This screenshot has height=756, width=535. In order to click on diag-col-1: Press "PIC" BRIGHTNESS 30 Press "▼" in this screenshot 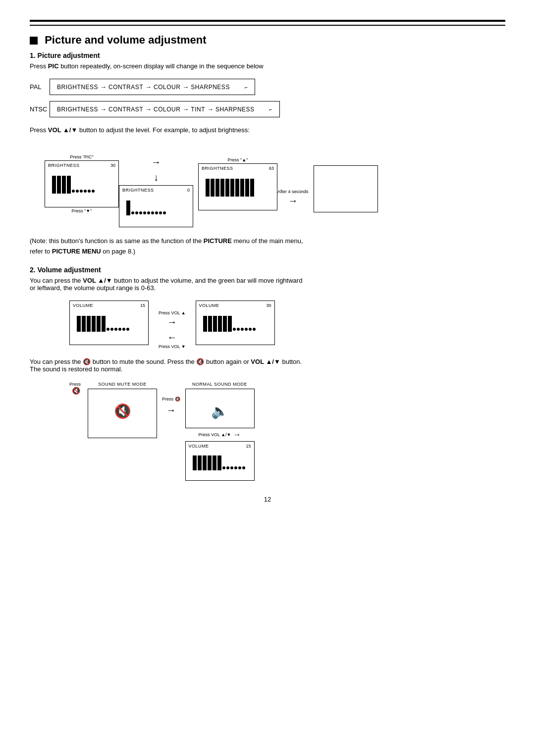, I will do `click(82, 184)`.